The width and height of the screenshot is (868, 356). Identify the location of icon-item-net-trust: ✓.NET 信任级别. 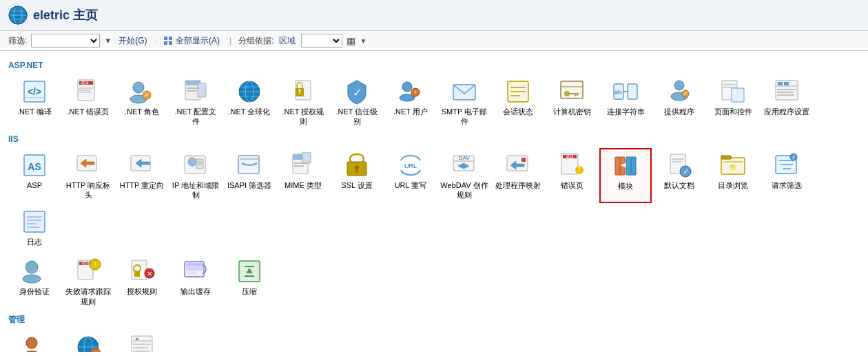
(357, 102).